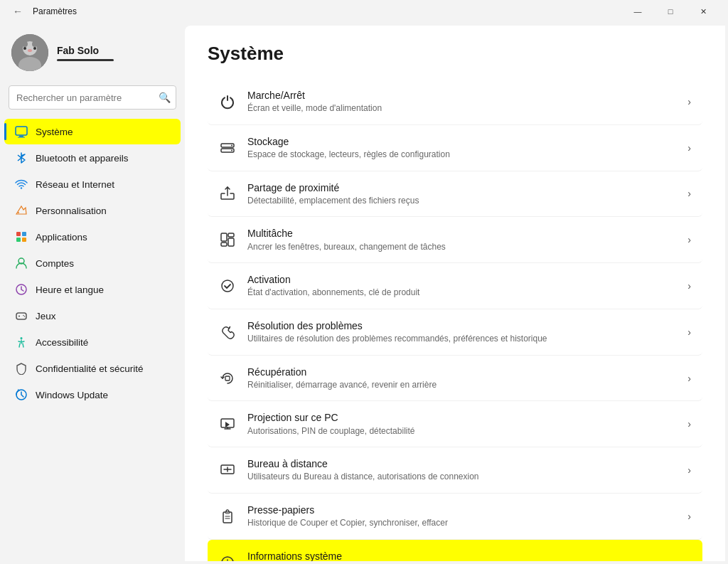 This screenshot has height=564, width=728. I want to click on sidebar-item-accessibilite: Accessibilité, so click(92, 342).